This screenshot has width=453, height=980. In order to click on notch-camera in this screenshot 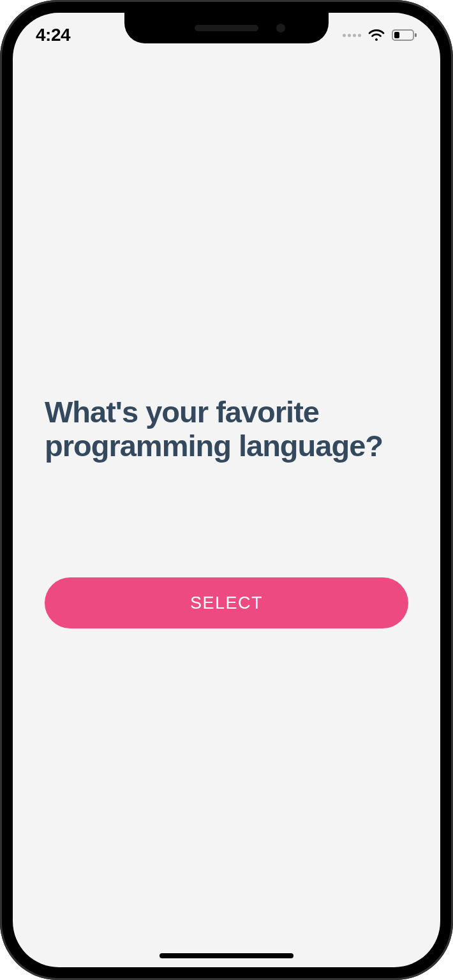, I will do `click(281, 28)`.